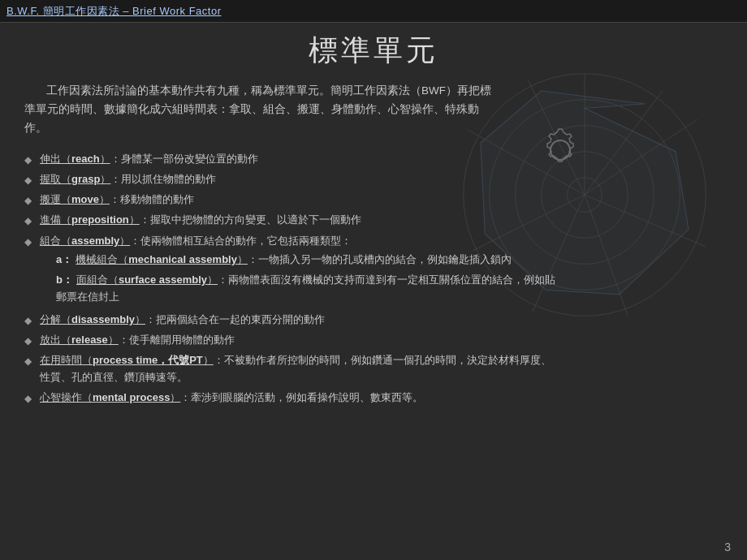 The image size is (747, 560). Describe the element at coordinates (300, 221) in the screenshot. I see `bullet-content: 進備（preposition）：握取中把物體的方向變更、以適於下一個動作` at that location.